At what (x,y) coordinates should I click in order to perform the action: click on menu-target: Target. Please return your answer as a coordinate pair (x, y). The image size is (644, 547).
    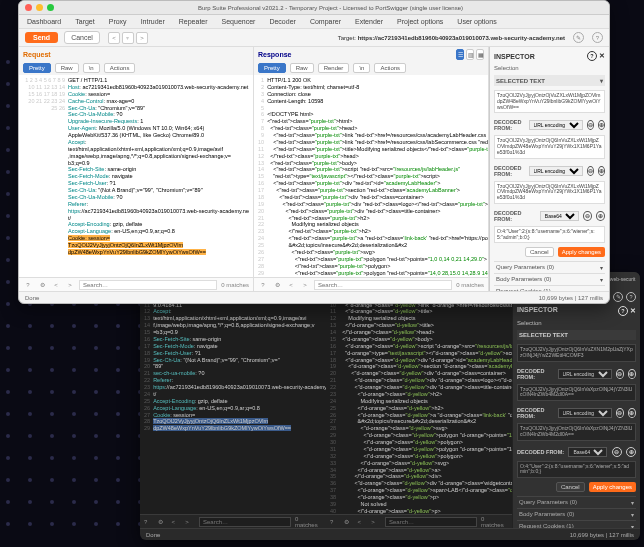
    Looking at the image, I should click on (84, 22).